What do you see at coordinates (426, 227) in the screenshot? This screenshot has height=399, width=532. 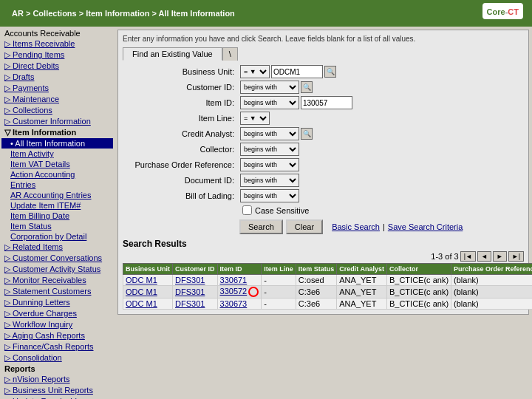 I see `save-search-link: Save Search Criteria` at bounding box center [426, 227].